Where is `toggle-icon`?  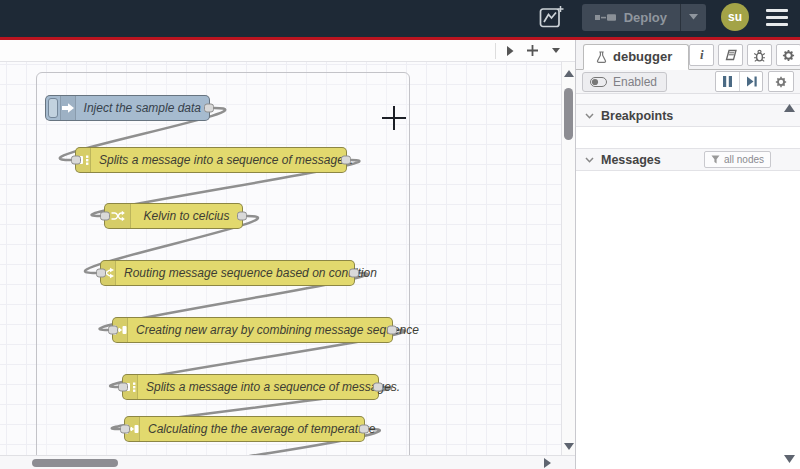 toggle-icon is located at coordinates (598, 82).